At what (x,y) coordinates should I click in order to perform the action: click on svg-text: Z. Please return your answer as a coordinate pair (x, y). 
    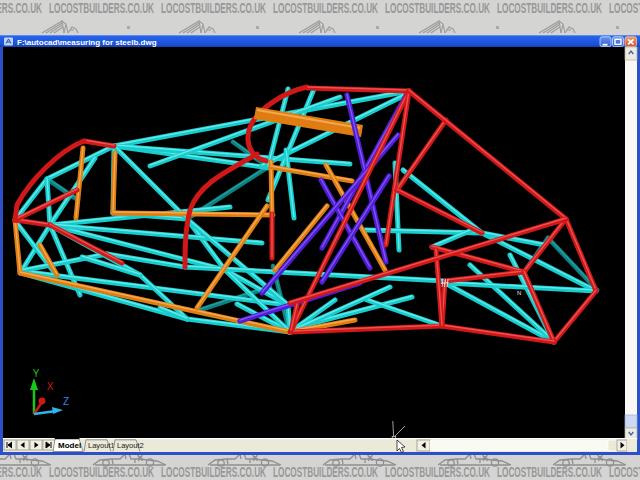
    Looking at the image, I should click on (66, 402).